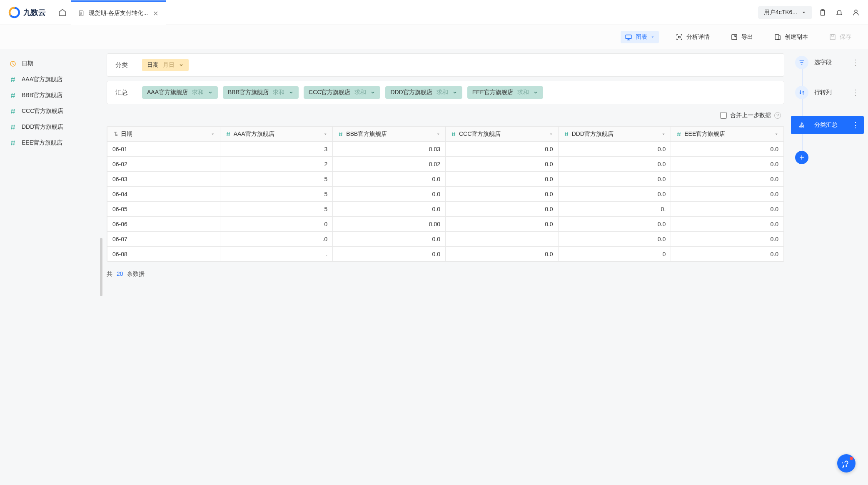 Image resolution: width=868 pixels, height=485 pixels. Describe the element at coordinates (52, 143) in the screenshot. I see `field-item: EEE官方旗舰店` at that location.